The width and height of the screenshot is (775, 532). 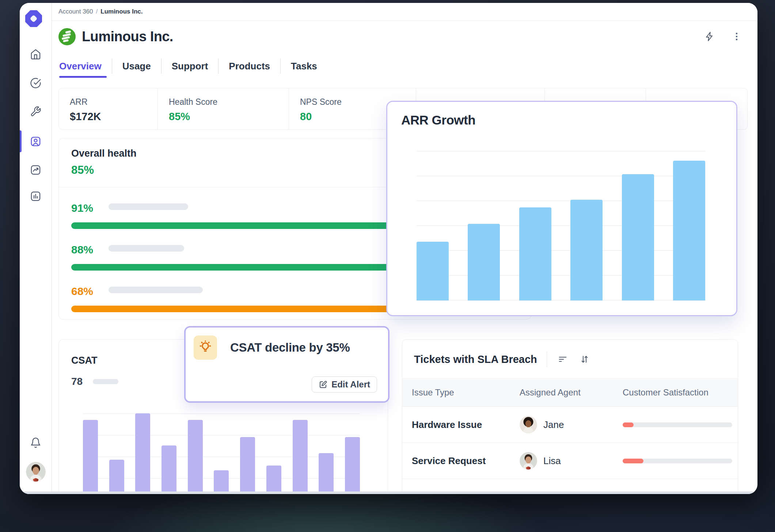 I want to click on wrench-icon, so click(x=36, y=112).